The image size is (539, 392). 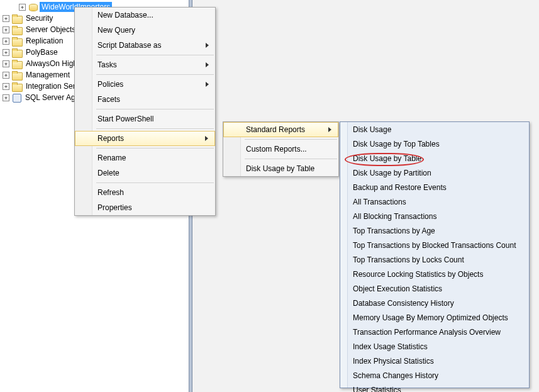 What do you see at coordinates (145, 119) in the screenshot?
I see `menu-item: Start PowerShell` at bounding box center [145, 119].